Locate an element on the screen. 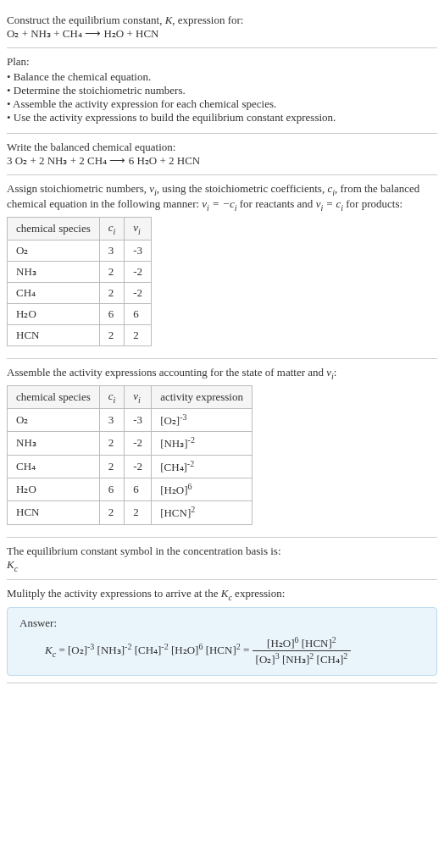 The width and height of the screenshot is (444, 868). table-row: CH₄2-2[CH₄]-2 is located at coordinates (130, 466).